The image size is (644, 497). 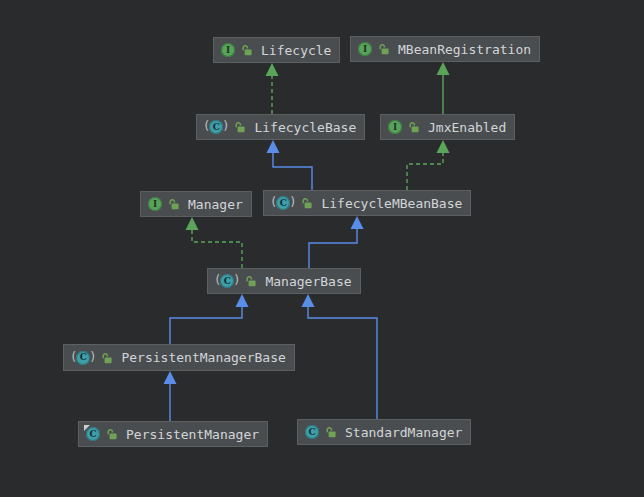 I want to click on uml-node-mbean-registration: IMBeanRegistration, so click(x=445, y=49).